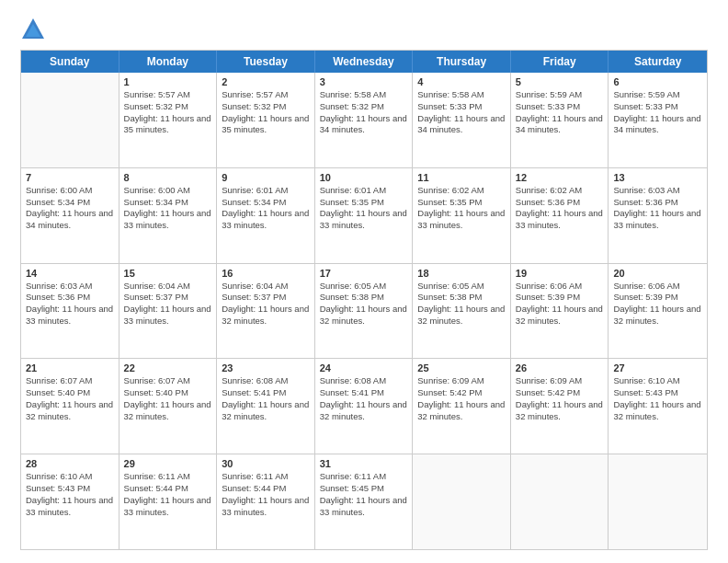 This screenshot has height=563, width=728. Describe the element at coordinates (560, 298) in the screenshot. I see `sunset-line: Sunset: 5:39 PM` at that location.